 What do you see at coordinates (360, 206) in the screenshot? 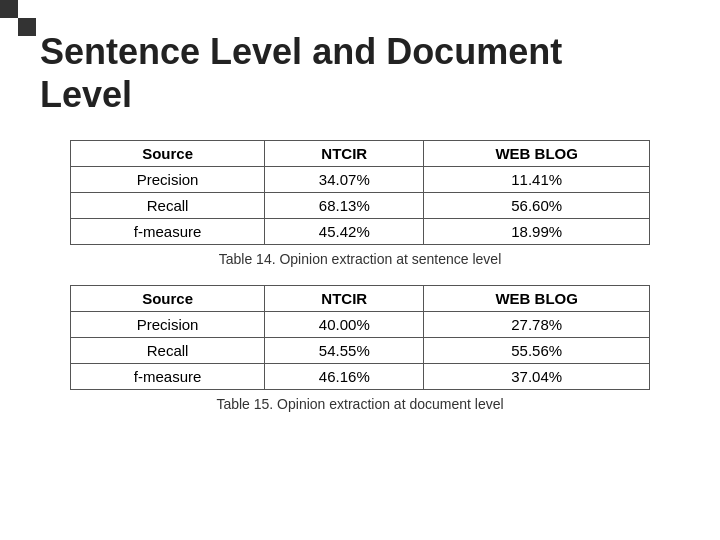
I see `table-row: Recall 68.13% 56.60%` at bounding box center [360, 206].